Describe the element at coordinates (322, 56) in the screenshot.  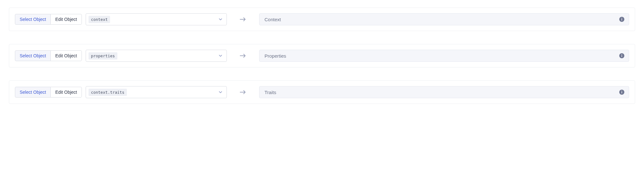
I see `mapping-row: Select Object Edit Object properties Pro…` at that location.